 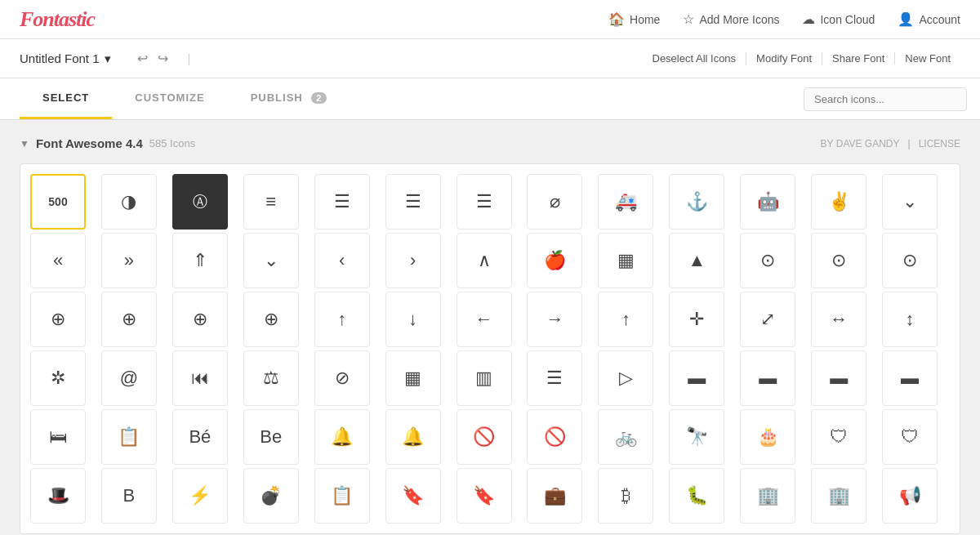 I want to click on icon-cell: ⏮, so click(x=200, y=378).